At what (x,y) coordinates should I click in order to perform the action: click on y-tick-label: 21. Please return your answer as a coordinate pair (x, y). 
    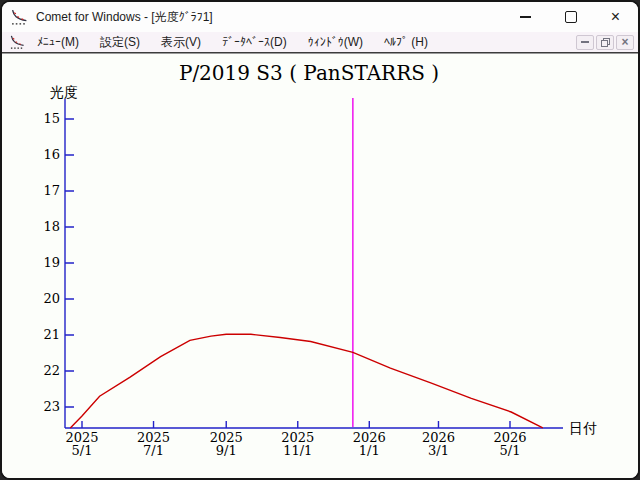
    Looking at the image, I should click on (52, 334).